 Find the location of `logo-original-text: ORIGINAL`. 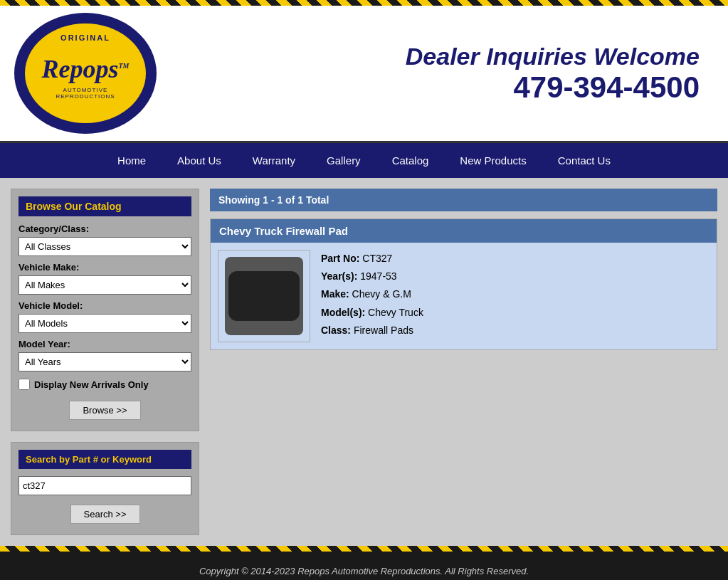

logo-original-text: ORIGINAL is located at coordinates (85, 38).